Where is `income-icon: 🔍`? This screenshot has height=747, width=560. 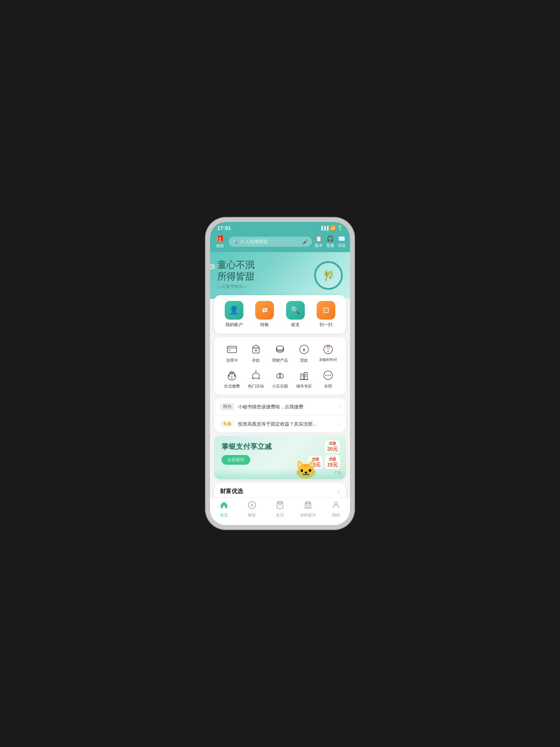 income-icon: 🔍 is located at coordinates (295, 310).